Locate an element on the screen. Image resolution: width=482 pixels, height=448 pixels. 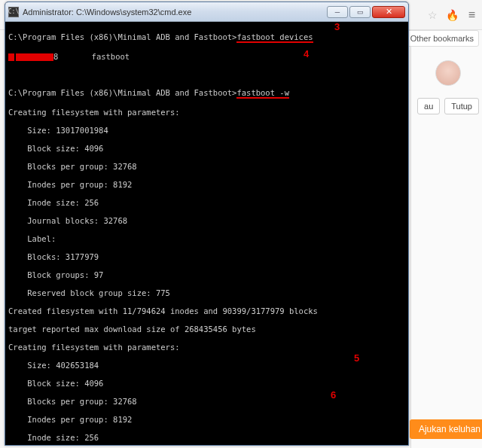
other-bookmarks-label: Other bookmarks is located at coordinates (442, 38).